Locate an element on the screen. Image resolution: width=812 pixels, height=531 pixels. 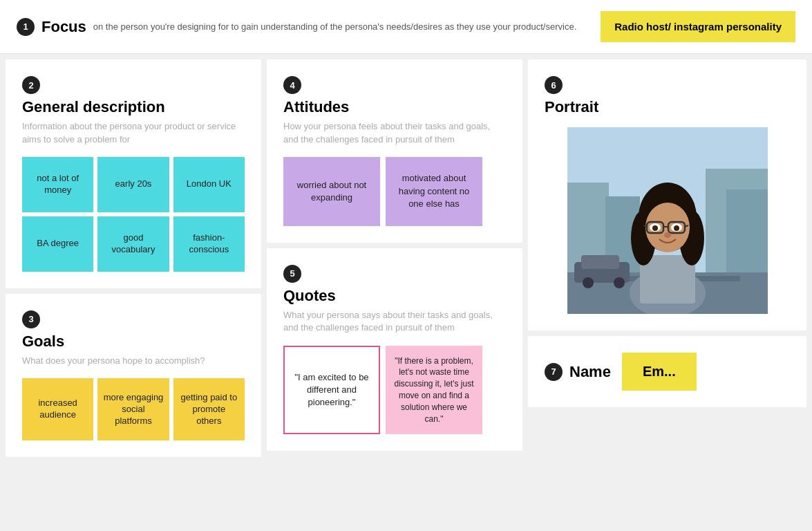
general-title: General description is located at coordinates (133, 107).